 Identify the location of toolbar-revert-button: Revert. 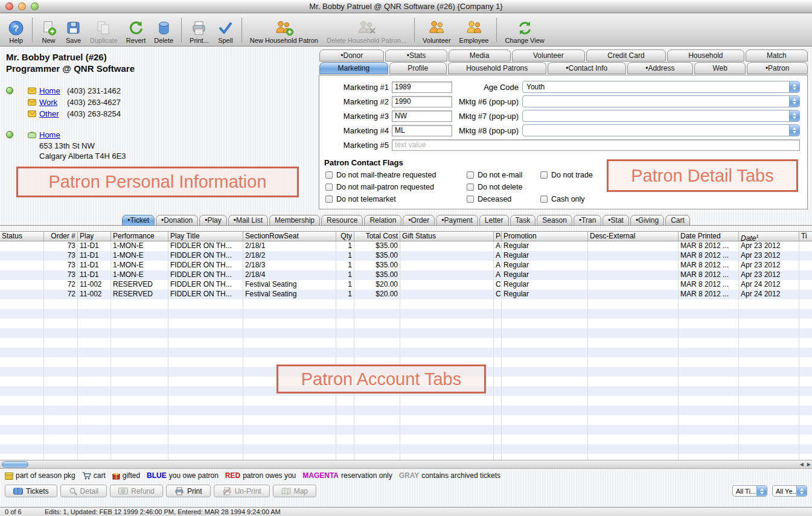
(136, 30).